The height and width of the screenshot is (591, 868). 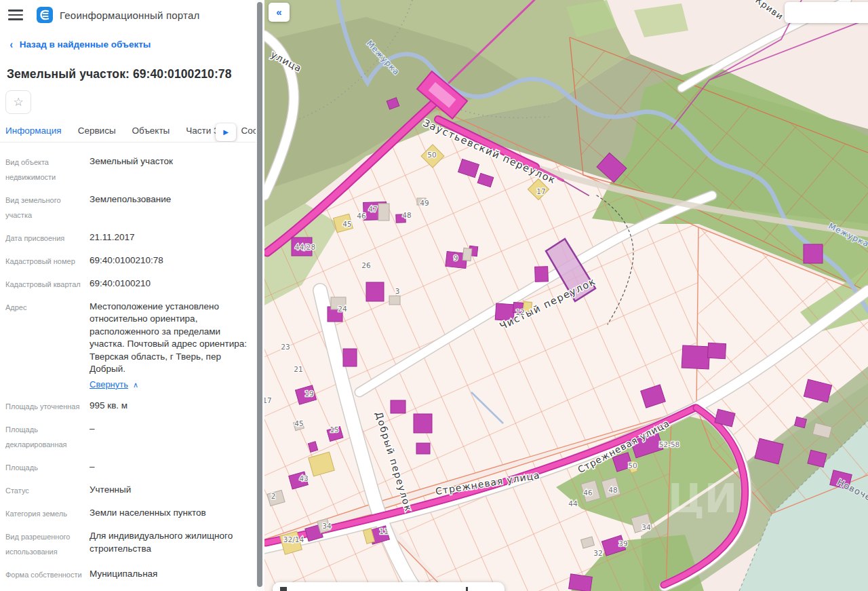 What do you see at coordinates (260, 294) in the screenshot?
I see `scrollbar-thumb` at bounding box center [260, 294].